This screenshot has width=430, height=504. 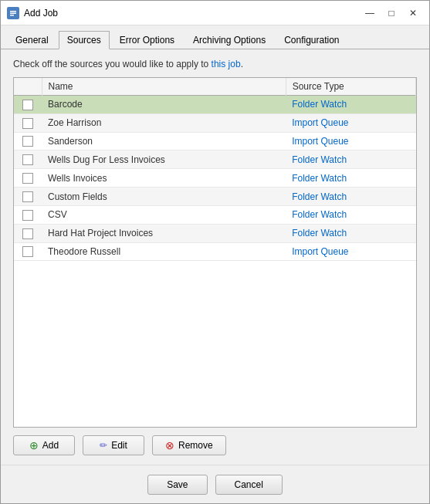 What do you see at coordinates (191, 13) in the screenshot?
I see `window-title: Add Job` at bounding box center [191, 13].